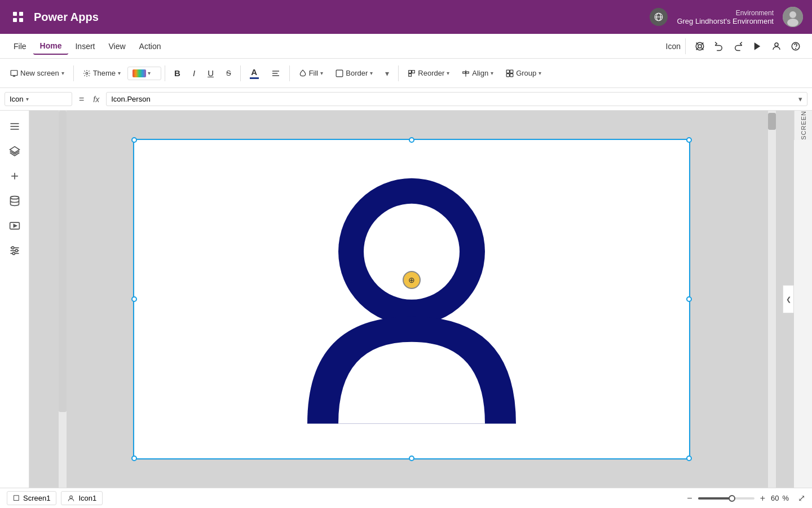 This screenshot has width=812, height=508. What do you see at coordinates (15, 201) in the screenshot?
I see `sidebar-data-icon` at bounding box center [15, 201].